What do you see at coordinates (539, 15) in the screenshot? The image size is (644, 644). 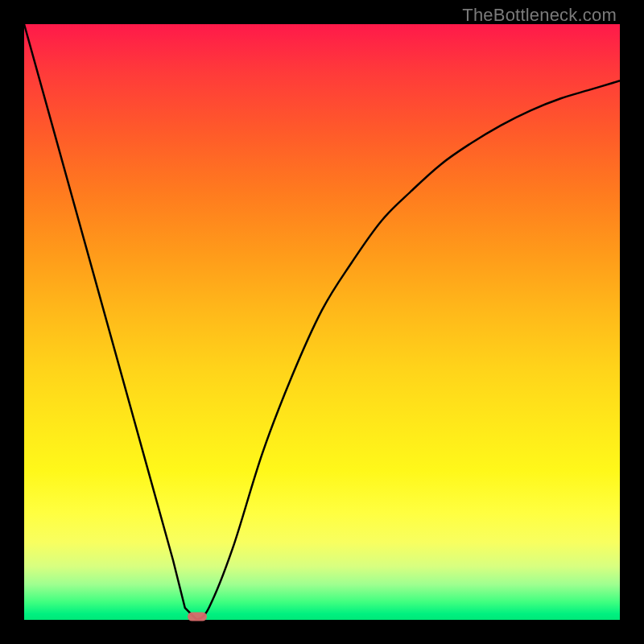 I see `attribution-text: TheBottleneck.com` at bounding box center [539, 15].